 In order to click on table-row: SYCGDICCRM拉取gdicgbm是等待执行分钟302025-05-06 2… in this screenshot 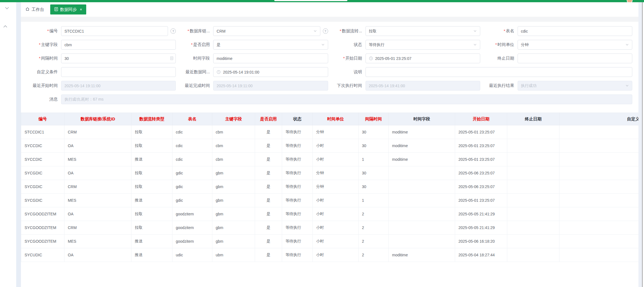, I will do `click(330, 187)`.